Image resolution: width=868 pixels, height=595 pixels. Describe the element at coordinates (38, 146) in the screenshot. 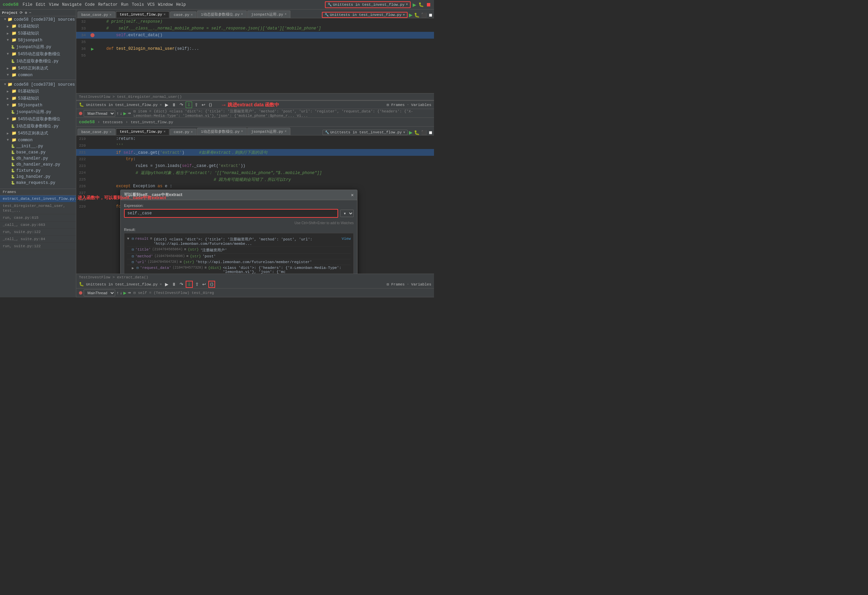

I see `tree2-init-file: 🐍 __init__.py` at that location.